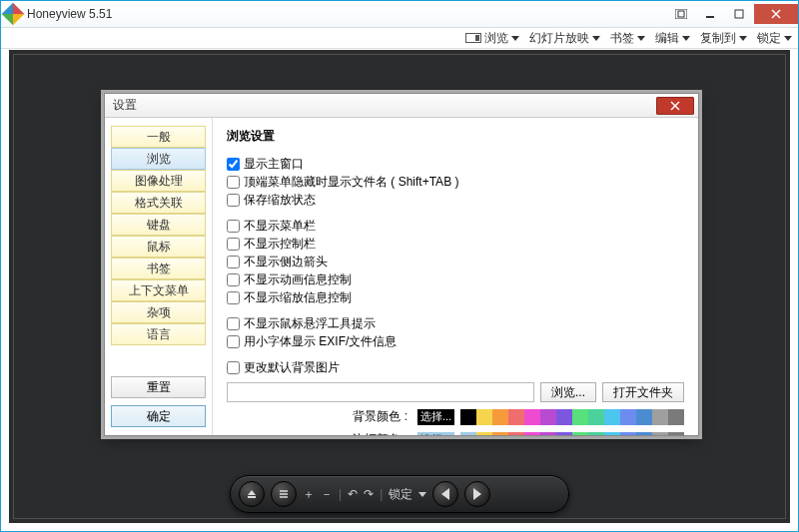  What do you see at coordinates (158, 290) in the screenshot?
I see `settings-tab-7: 上下文菜单` at bounding box center [158, 290].